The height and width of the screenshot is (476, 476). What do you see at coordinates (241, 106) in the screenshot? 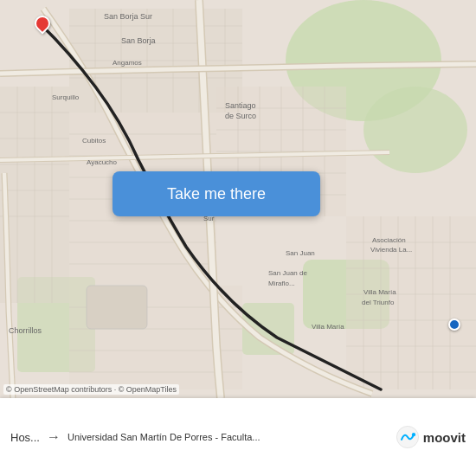
I see `svg-text: Santiago` at bounding box center [241, 106].